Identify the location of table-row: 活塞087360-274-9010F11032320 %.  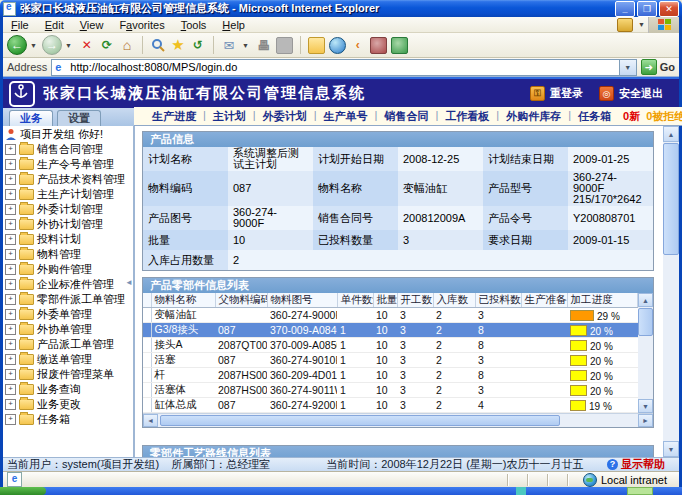
(390, 360).